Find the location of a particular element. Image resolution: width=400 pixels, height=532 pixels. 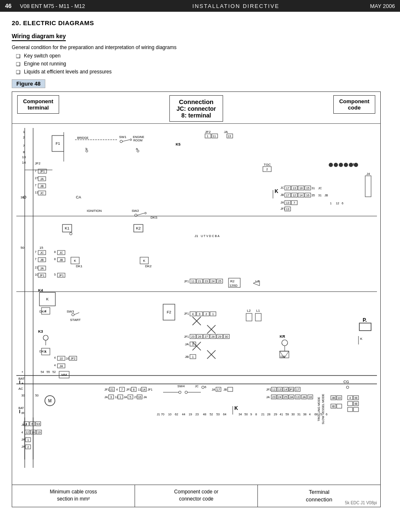

svg-text: 41 is located at coordinates (281, 415).